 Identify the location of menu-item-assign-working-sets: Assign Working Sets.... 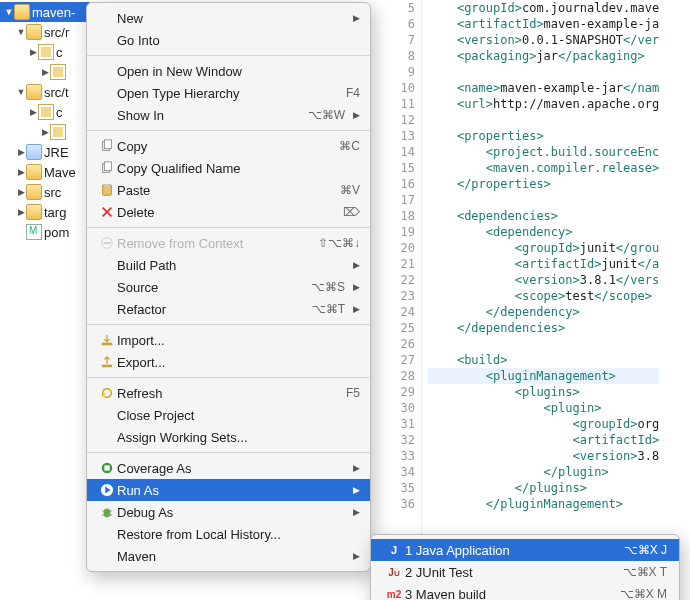
(228, 437).